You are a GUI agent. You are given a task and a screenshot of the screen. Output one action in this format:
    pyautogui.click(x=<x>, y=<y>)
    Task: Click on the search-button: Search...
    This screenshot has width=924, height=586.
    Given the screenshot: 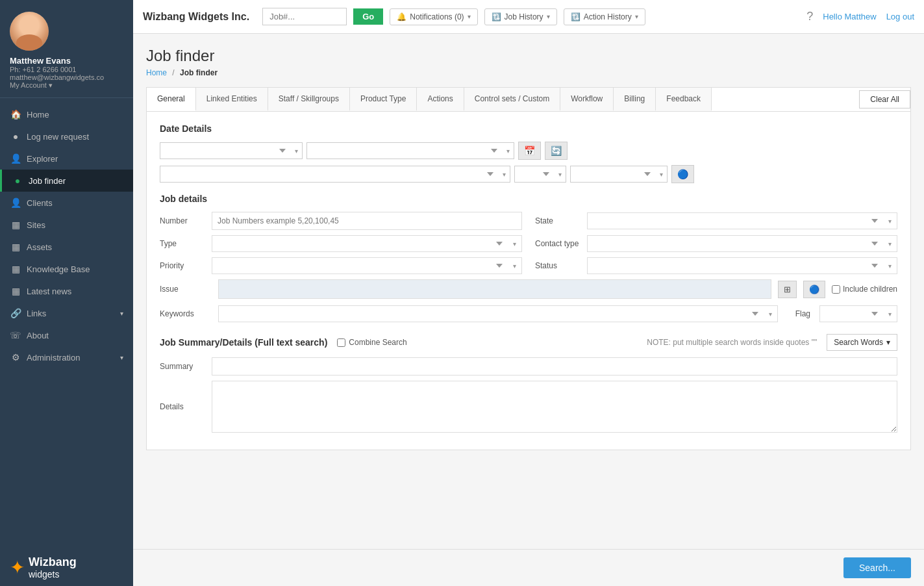 What is the action you would take?
    pyautogui.click(x=877, y=568)
    